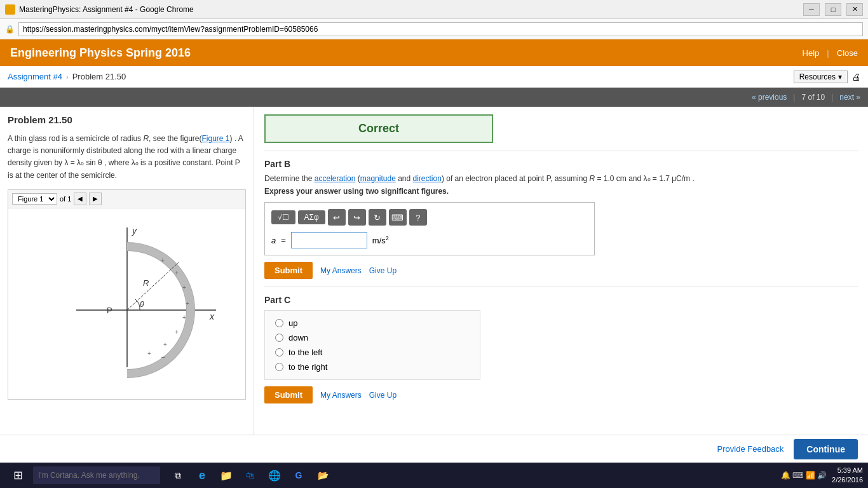 The width and height of the screenshot is (868, 488). I want to click on folder-icon: 📂, so click(323, 475).